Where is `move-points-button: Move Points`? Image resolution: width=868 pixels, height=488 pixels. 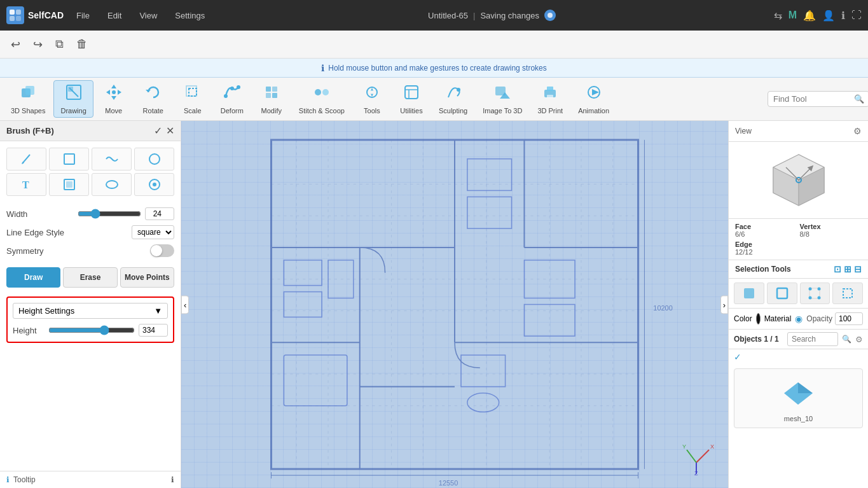
move-points-button: Move Points is located at coordinates (148, 277).